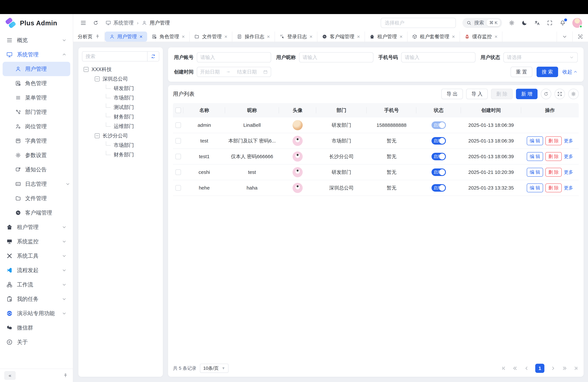 This screenshot has width=588, height=382. Describe the element at coordinates (214, 368) in the screenshot. I see `page-size-select: 10条/页 ▼` at that location.